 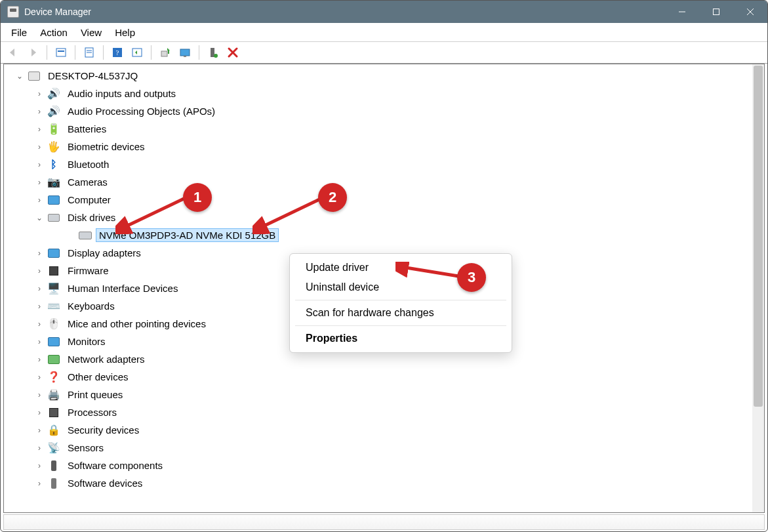 What do you see at coordinates (165, 52) in the screenshot?
I see `update-driver-button` at bounding box center [165, 52].